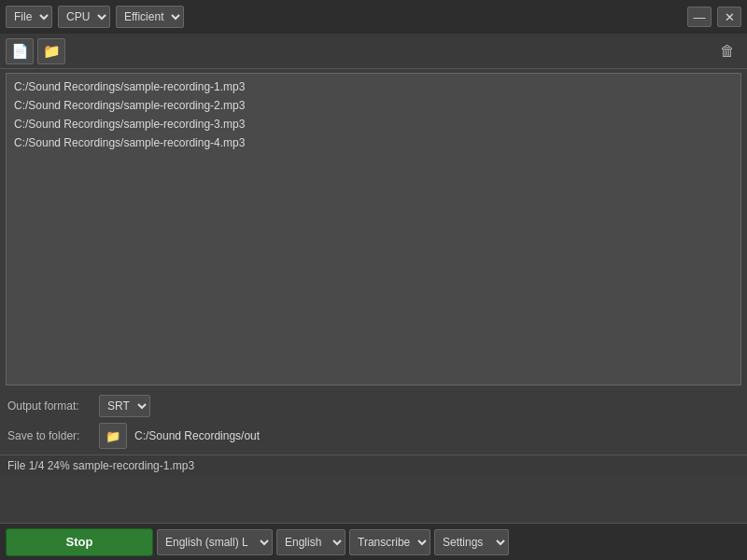  I want to click on title-bar-left: File CPU Efficient, so click(344, 17).